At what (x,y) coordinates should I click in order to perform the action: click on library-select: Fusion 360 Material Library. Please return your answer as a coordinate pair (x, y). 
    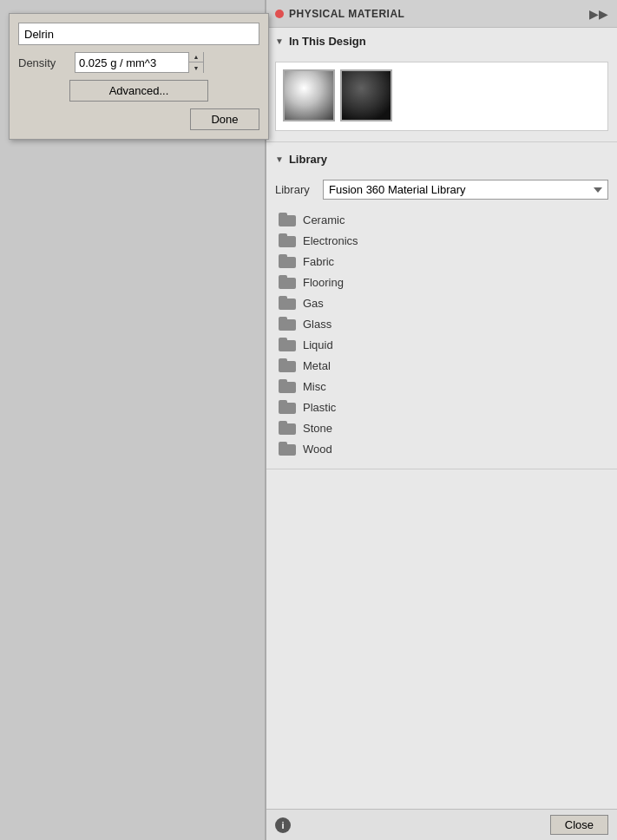
    Looking at the image, I should click on (465, 189).